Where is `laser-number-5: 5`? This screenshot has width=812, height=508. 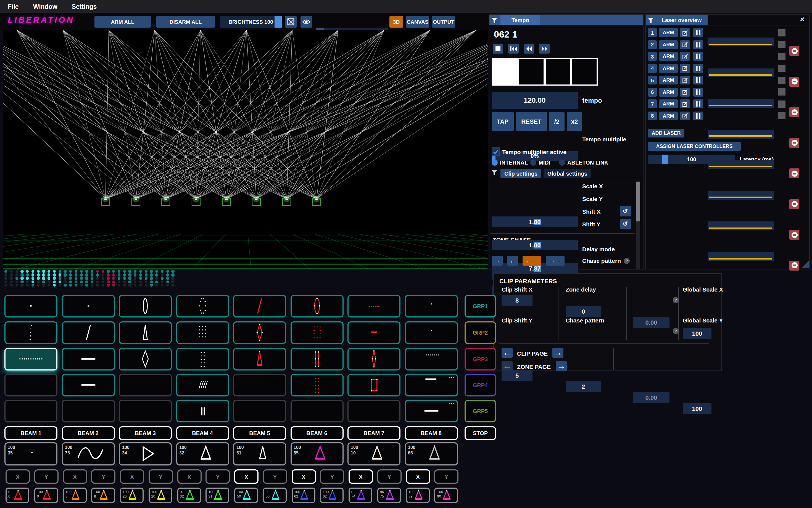
laser-number-5: 5 is located at coordinates (652, 80).